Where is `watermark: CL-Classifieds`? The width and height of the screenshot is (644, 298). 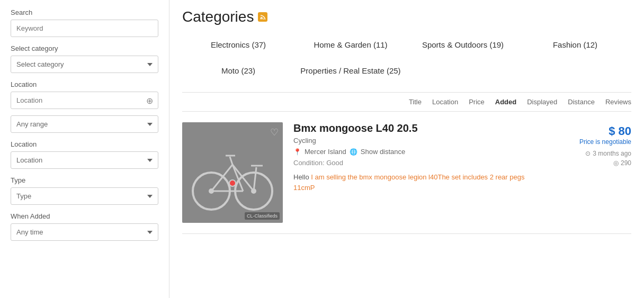
watermark: CL-Classifieds is located at coordinates (262, 216).